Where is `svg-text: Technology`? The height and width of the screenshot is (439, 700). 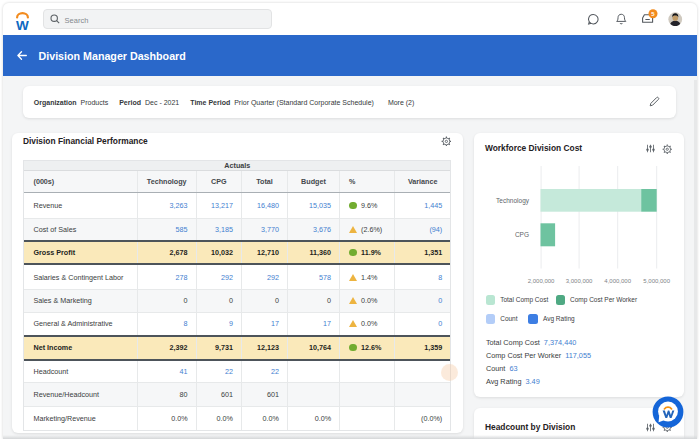
svg-text: Technology is located at coordinates (513, 201).